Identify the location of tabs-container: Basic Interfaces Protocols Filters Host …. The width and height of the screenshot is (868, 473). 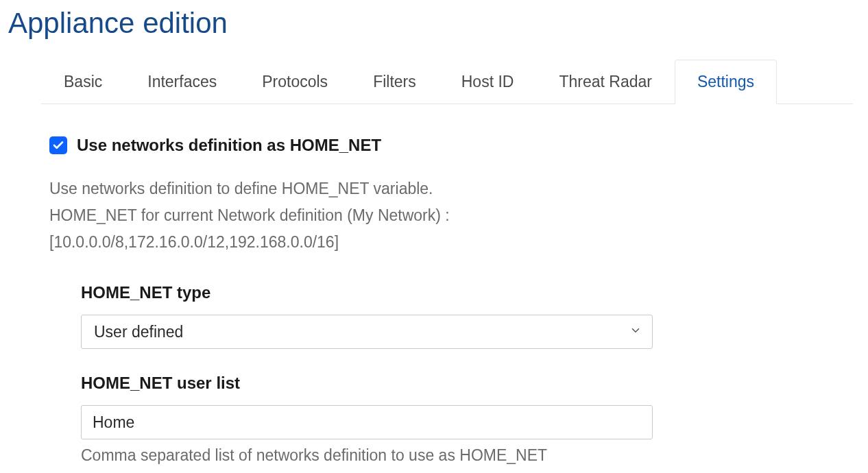
(447, 82).